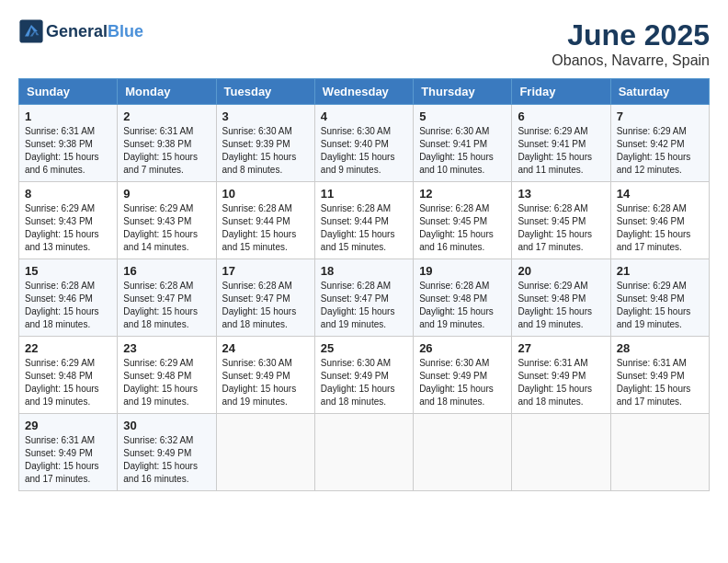 This screenshot has width=728, height=563. I want to click on day-number: 20, so click(561, 270).